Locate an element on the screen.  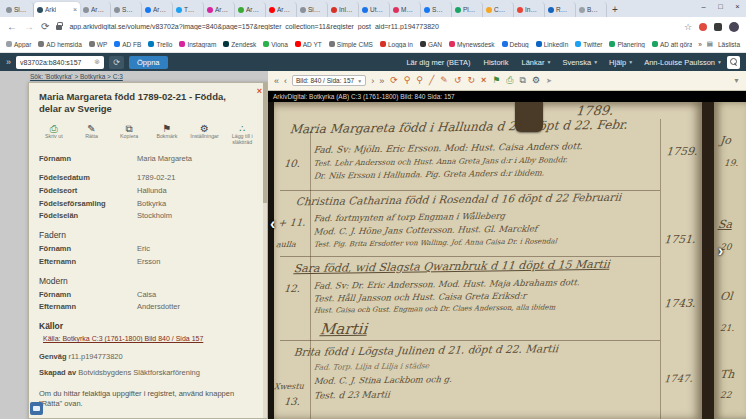
window-control-button: □ is located at coordinates (720, 6).